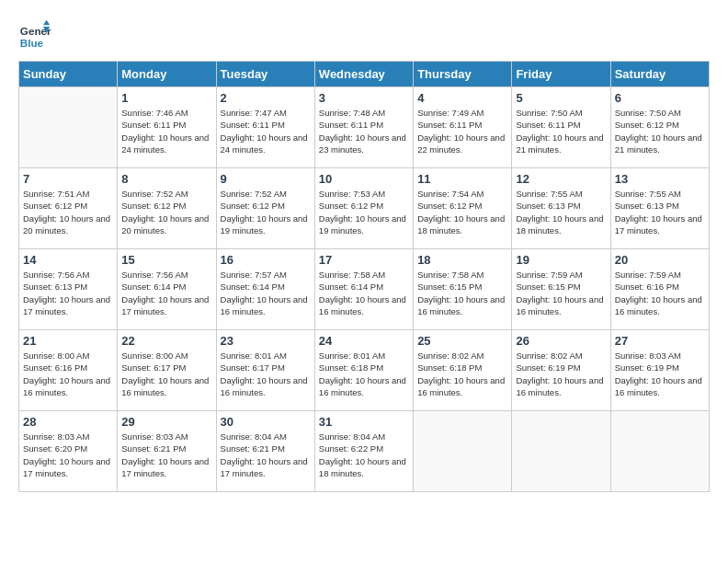  Describe the element at coordinates (364, 293) in the screenshot. I see `day-info: Sunrise: 7:58 AMSunset: 6:14 PMDaylight:…` at that location.